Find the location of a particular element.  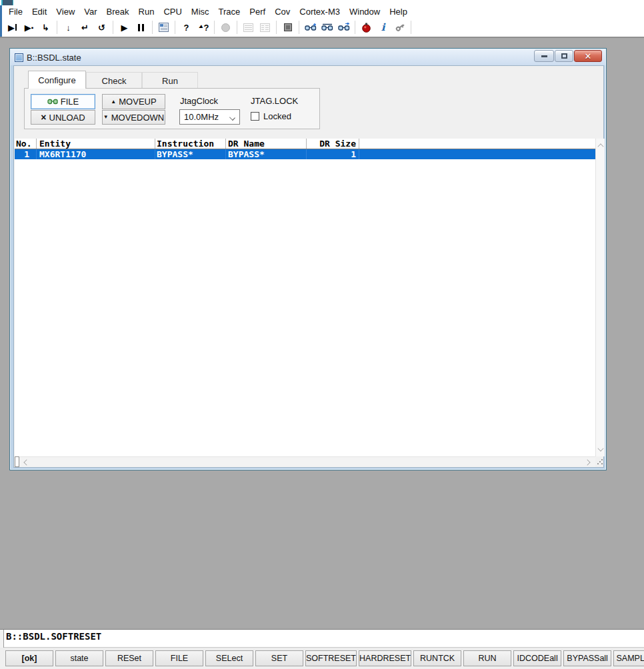

tab-strip: Configure Check Run is located at coordinates (113, 80).